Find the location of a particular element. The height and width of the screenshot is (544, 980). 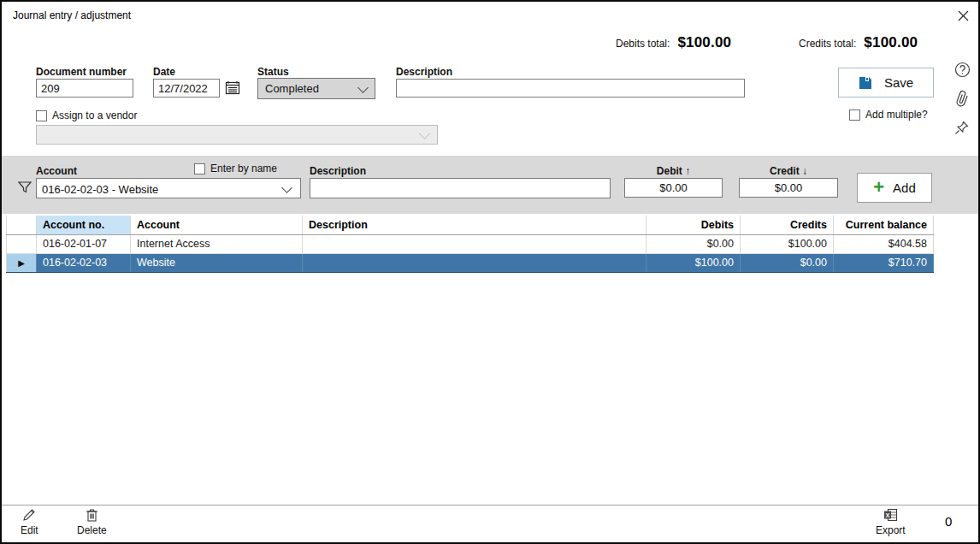

col-header-current-balance: Current balance is located at coordinates (884, 225).